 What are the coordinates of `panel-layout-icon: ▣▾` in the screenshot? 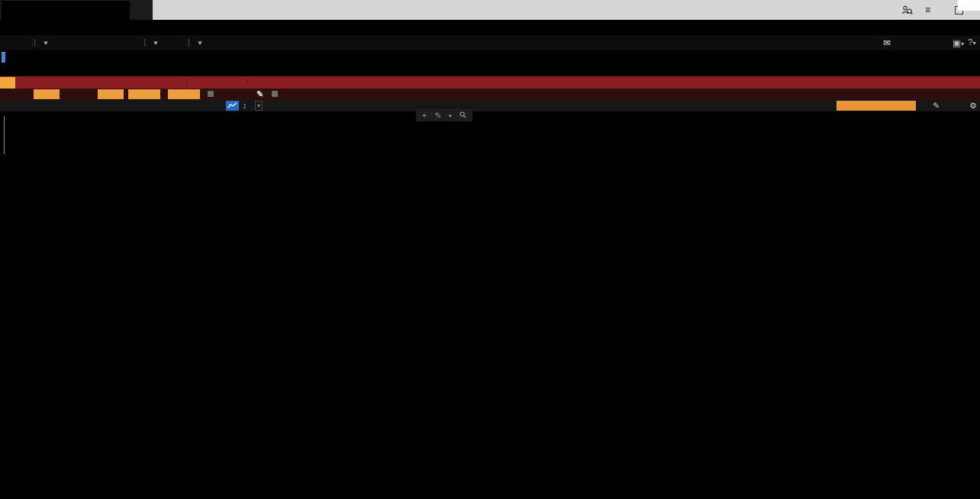 It's located at (959, 43).